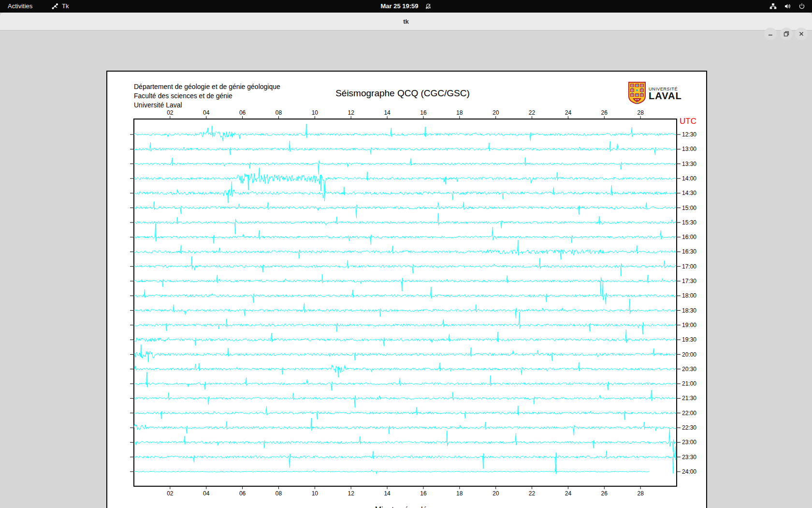  Describe the element at coordinates (788, 6) in the screenshot. I see `volume-icon` at that location.